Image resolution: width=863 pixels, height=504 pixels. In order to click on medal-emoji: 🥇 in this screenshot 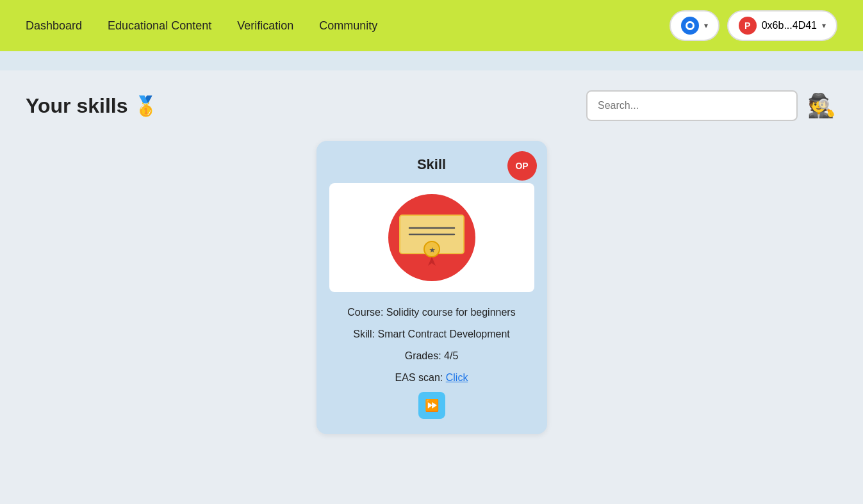, I will do `click(146, 106)`.